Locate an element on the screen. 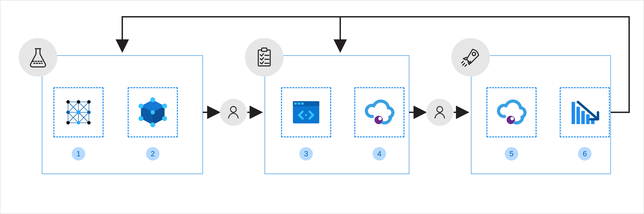  stage-release-badge is located at coordinates (470, 57).